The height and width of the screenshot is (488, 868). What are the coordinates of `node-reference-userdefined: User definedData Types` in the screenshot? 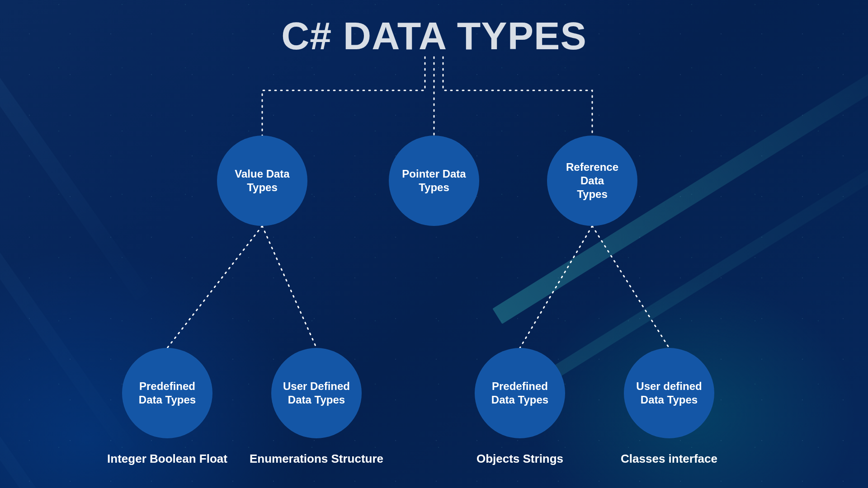 It's located at (669, 393).